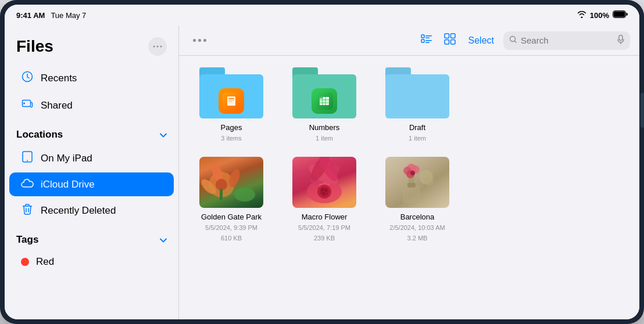 This screenshot has height=324, width=644. Describe the element at coordinates (231, 101) in the screenshot. I see `pages-app-icon` at that location.